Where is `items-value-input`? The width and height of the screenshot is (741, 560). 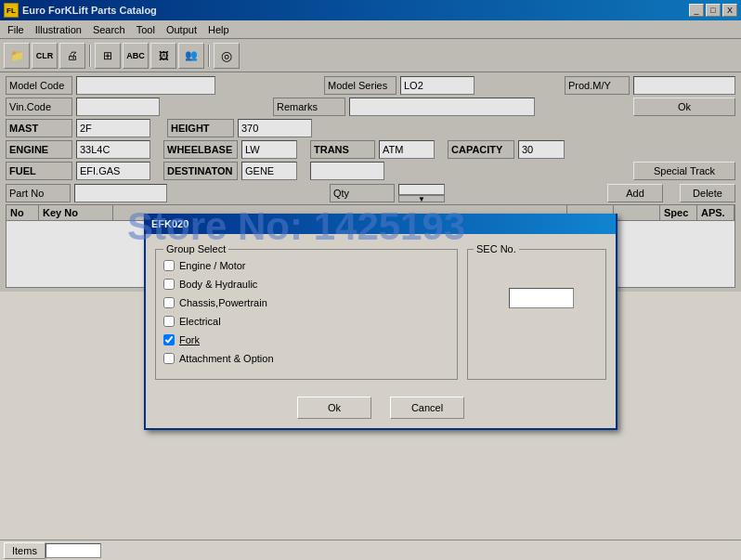
items-value-input is located at coordinates (73, 551).